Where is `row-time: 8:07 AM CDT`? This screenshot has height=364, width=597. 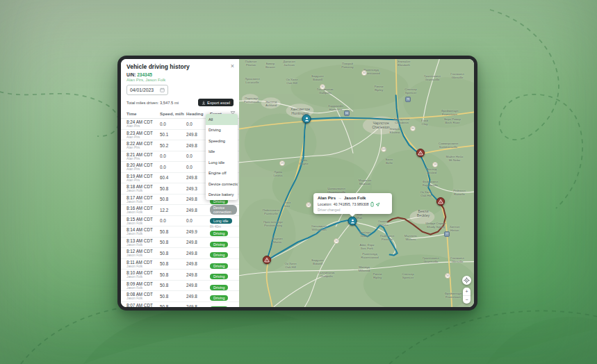
row-time: 8:07 AM CDT is located at coordinates (143, 306).